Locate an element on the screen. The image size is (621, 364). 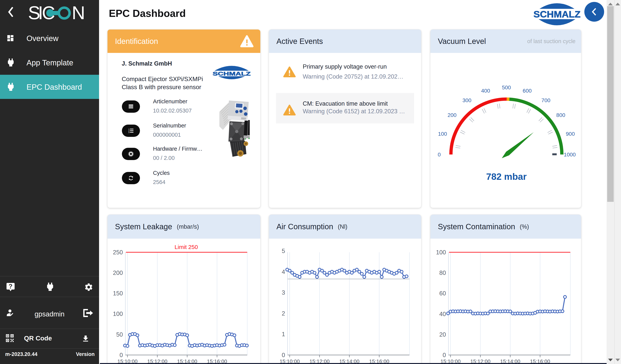
svg-text: 150 is located at coordinates (118, 293).